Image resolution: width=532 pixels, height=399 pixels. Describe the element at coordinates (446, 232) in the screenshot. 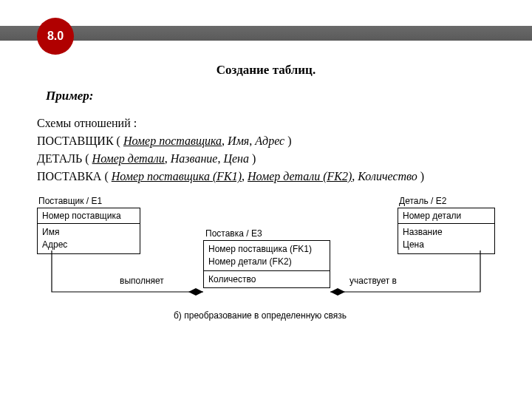

I see `entity-e2-attr-1: Название` at that location.